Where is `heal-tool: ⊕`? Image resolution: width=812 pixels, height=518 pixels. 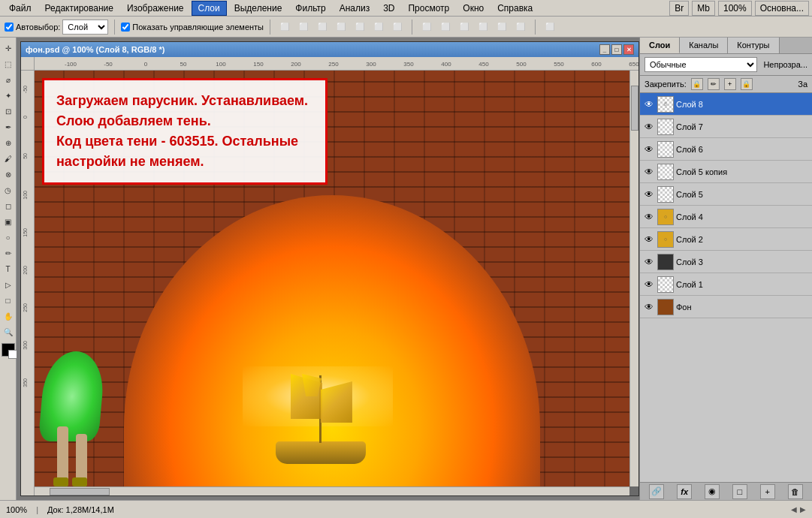
heal-tool: ⊕ is located at coordinates (8, 143).